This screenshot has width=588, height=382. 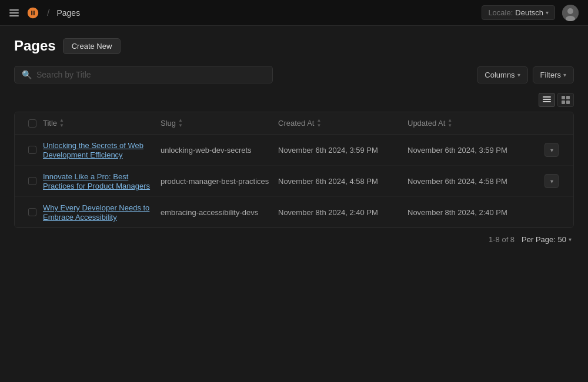 I want to click on select-all-checkbox, so click(x=32, y=123).